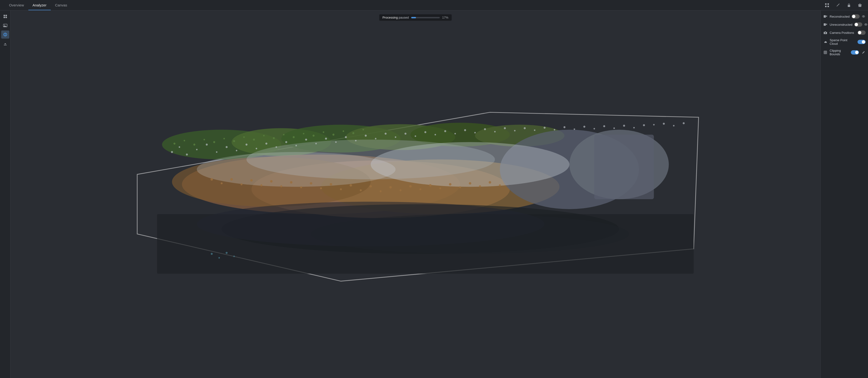 The width and height of the screenshot is (868, 378). Describe the element at coordinates (866, 25) in the screenshot. I see `unreconstructed-eye-icon` at that location.